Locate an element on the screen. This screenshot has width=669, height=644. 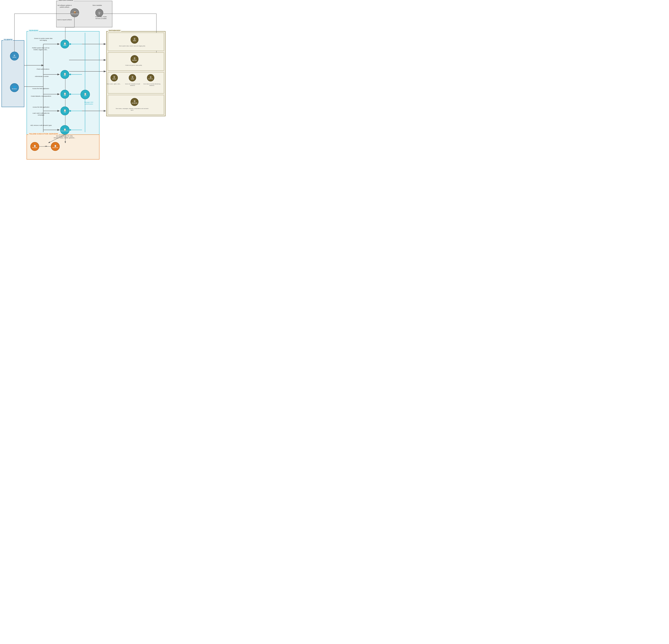
annotation-check: Check authorizations is located at coordinates (43, 69).